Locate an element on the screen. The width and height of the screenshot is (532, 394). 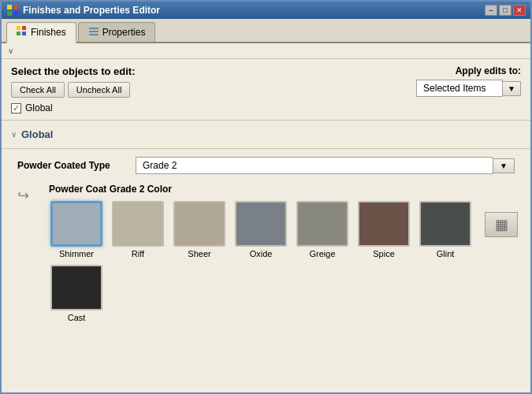
color-name-oxide: Oxide is located at coordinates (262, 254).